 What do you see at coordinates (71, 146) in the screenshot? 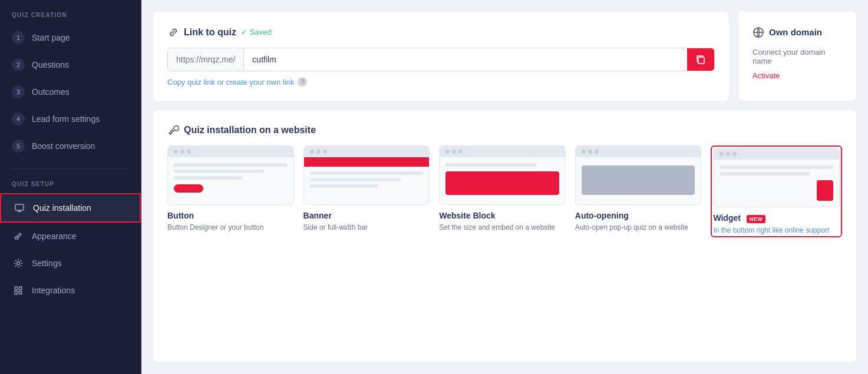
I see `sidebar-item-boost-conversion: 5 Boost conversion` at bounding box center [71, 146].